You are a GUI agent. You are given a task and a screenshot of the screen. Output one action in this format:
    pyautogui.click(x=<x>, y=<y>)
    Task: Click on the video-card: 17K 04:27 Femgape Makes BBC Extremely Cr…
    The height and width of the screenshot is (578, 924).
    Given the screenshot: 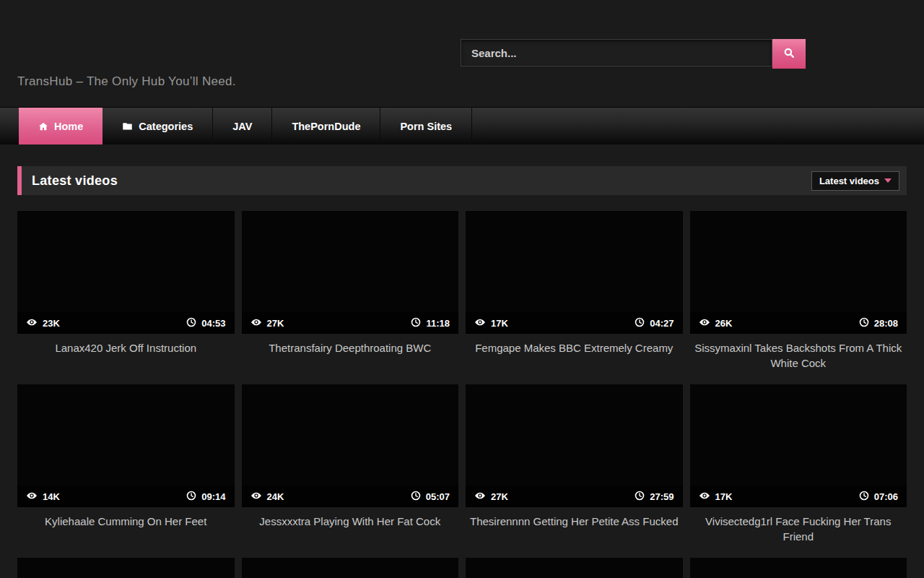 What is the action you would take?
    pyautogui.click(x=575, y=298)
    